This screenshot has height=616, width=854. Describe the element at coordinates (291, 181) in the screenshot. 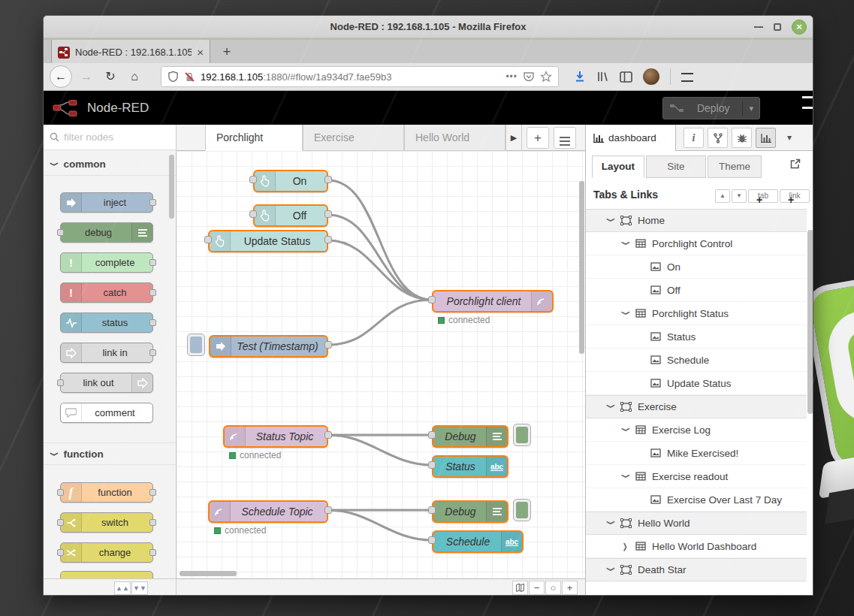

I see `node-on: On` at that location.